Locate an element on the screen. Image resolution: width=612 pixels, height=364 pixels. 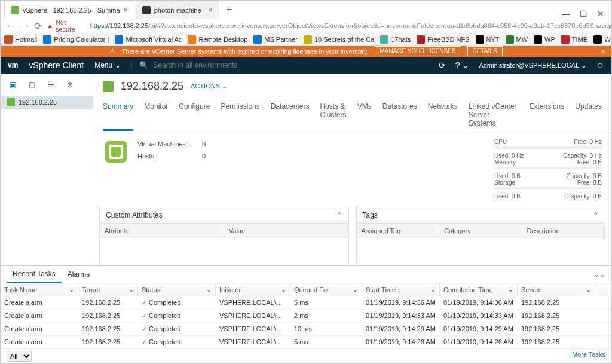
bookmark-item: WSJ is located at coordinates (602, 39).